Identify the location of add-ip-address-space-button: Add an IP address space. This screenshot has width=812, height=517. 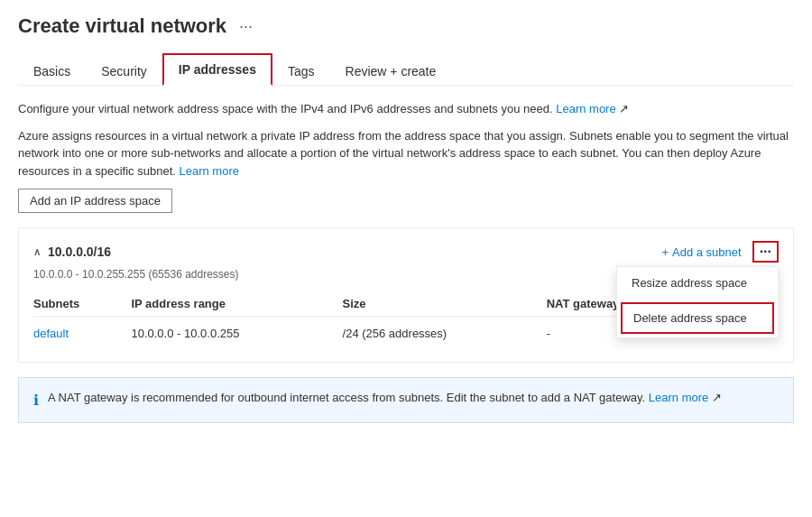
(96, 200).